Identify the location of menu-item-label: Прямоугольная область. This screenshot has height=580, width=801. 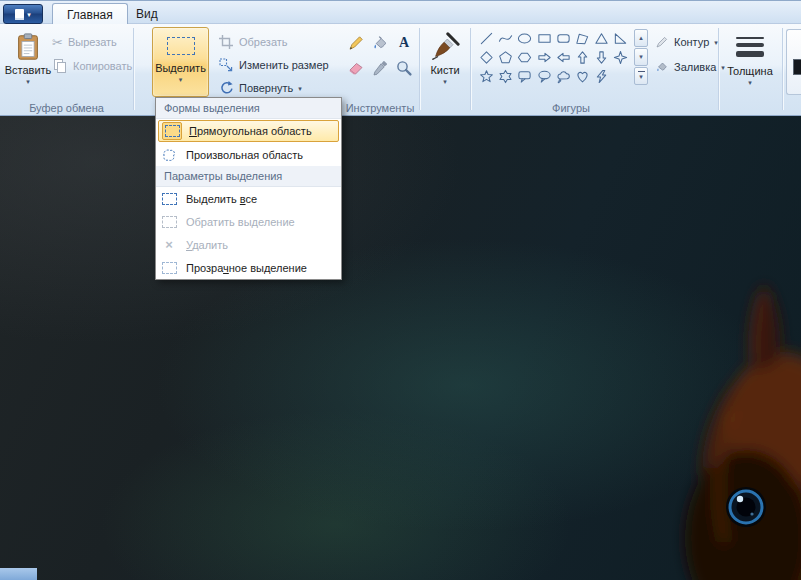
(250, 131).